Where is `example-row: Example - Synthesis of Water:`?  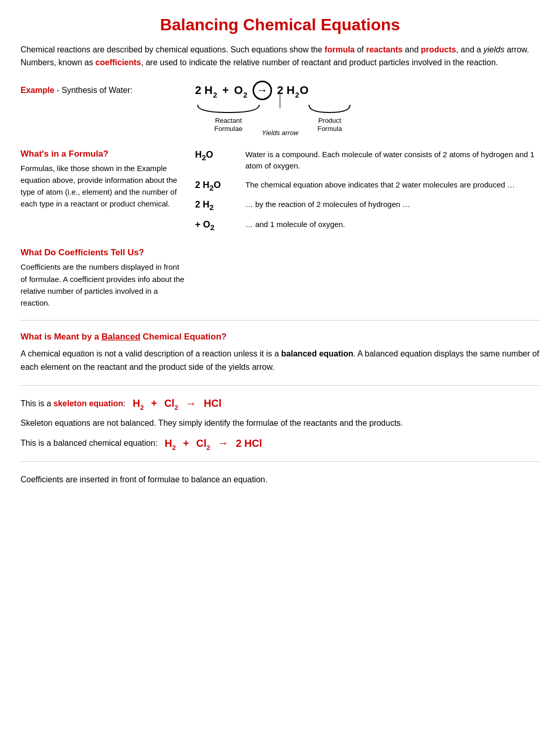
example-row: Example - Synthesis of Water: is located at coordinates (103, 88).